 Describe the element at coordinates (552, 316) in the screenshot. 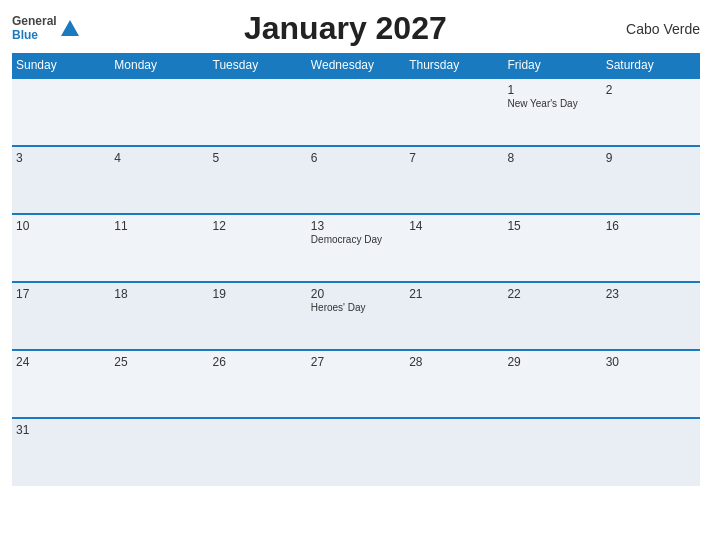

I see `calendar-cell: 22` at that location.